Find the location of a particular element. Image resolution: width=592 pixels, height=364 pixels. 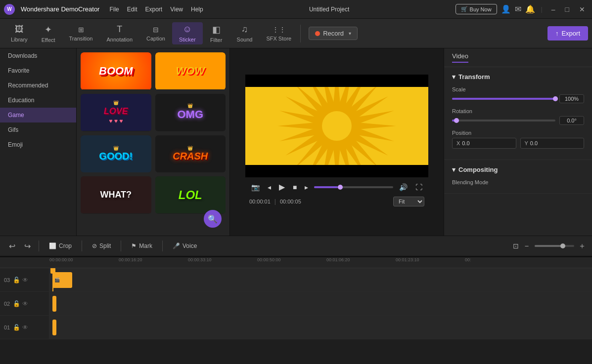

fit-select: Fit Fill 100% is located at coordinates (409, 202).